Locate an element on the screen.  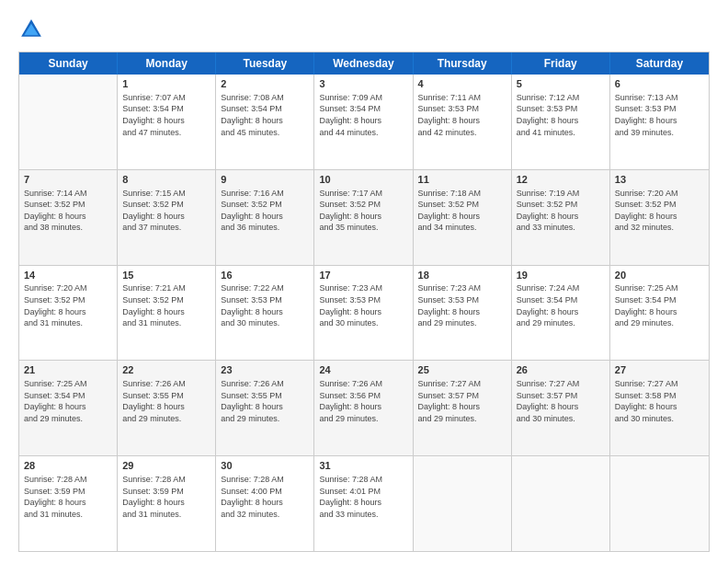
day-number: 10 is located at coordinates (363, 180).